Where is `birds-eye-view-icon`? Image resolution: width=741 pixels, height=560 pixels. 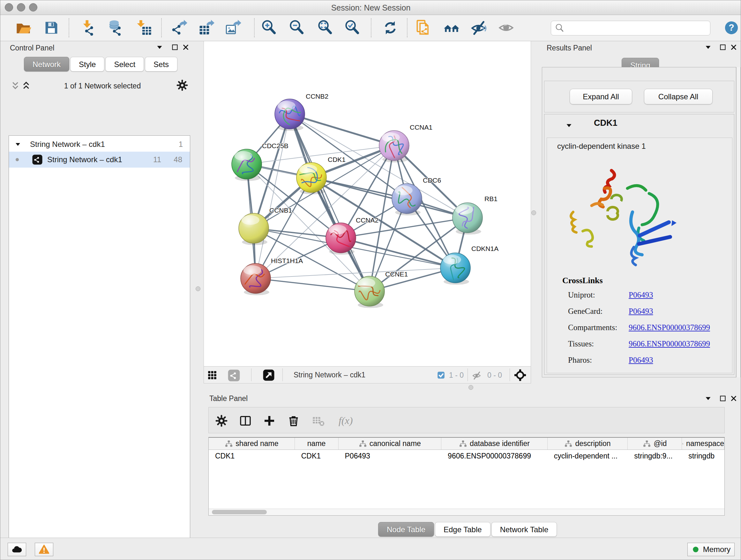 birds-eye-view-icon is located at coordinates (520, 375).